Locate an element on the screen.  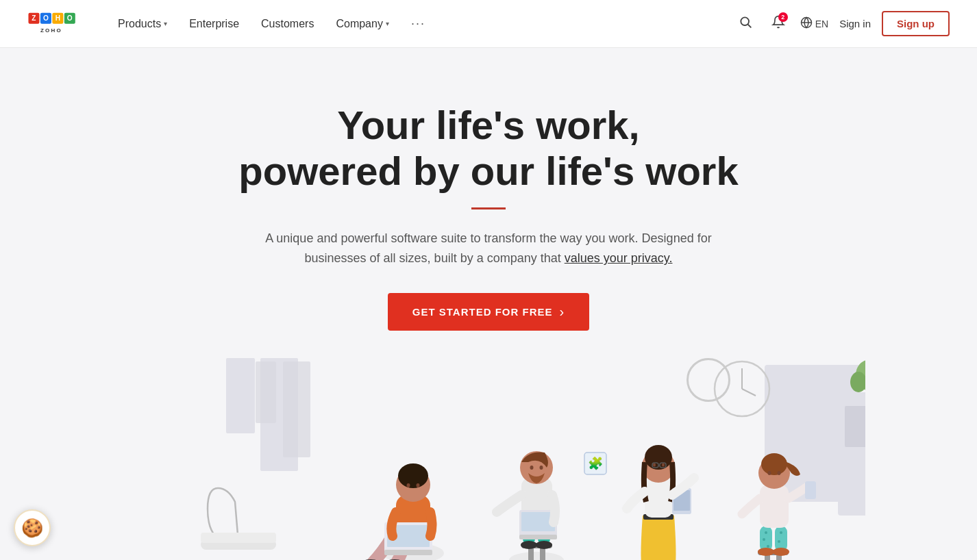
nav-customers: Customers is located at coordinates (288, 24).